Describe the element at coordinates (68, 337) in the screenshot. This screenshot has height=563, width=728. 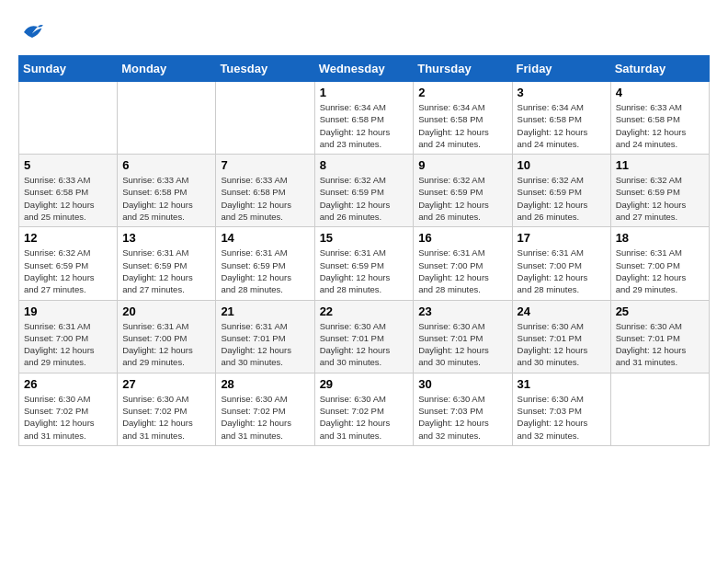
I see `calendar-cell: 19Sunrise: 6:31 AM Sunset: 7:00 PM Dayli…` at that location.